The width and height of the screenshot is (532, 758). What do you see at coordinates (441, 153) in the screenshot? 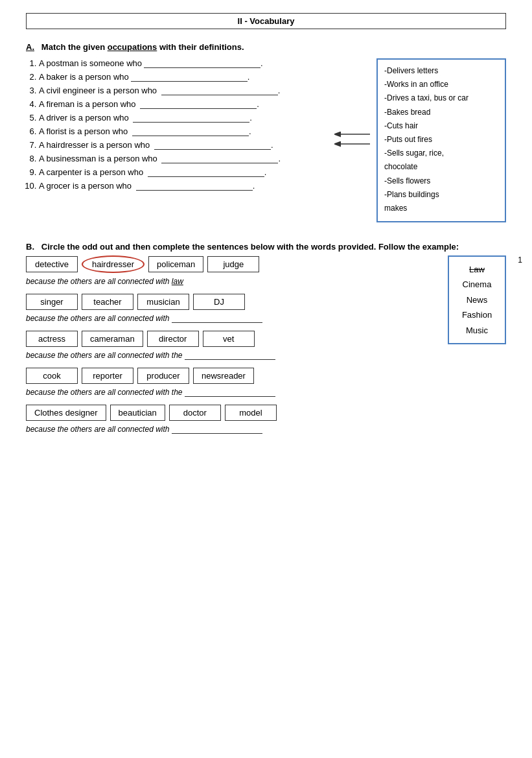
I see `def-7: -Sells sugar, rice,` at bounding box center [441, 153].